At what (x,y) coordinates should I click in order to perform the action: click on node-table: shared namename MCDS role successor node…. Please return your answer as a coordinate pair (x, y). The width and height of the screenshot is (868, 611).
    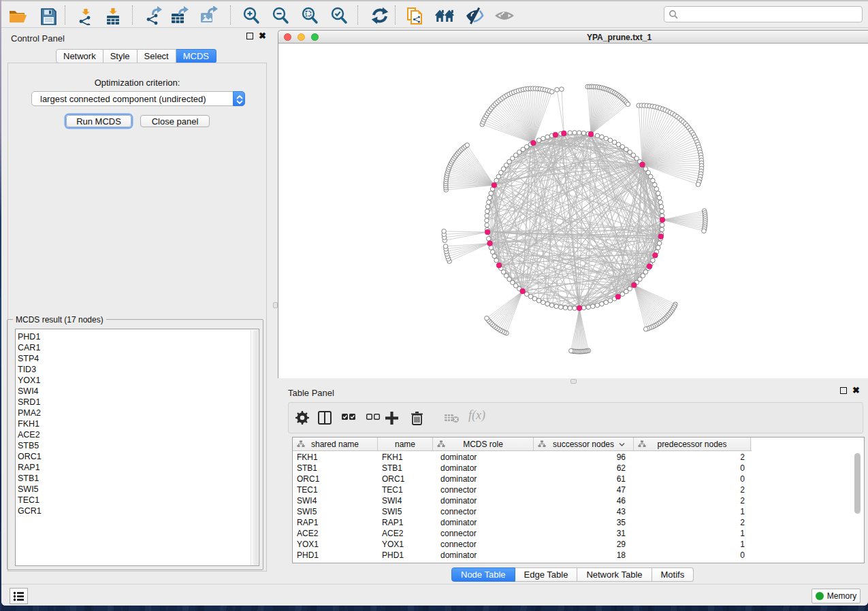
    Looking at the image, I should click on (579, 500).